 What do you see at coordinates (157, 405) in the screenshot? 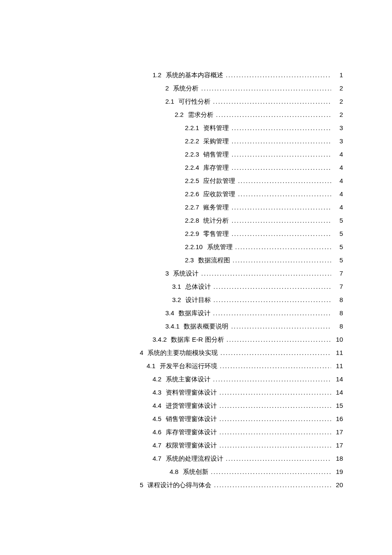
I see `entry-number: 4.4` at bounding box center [157, 405].